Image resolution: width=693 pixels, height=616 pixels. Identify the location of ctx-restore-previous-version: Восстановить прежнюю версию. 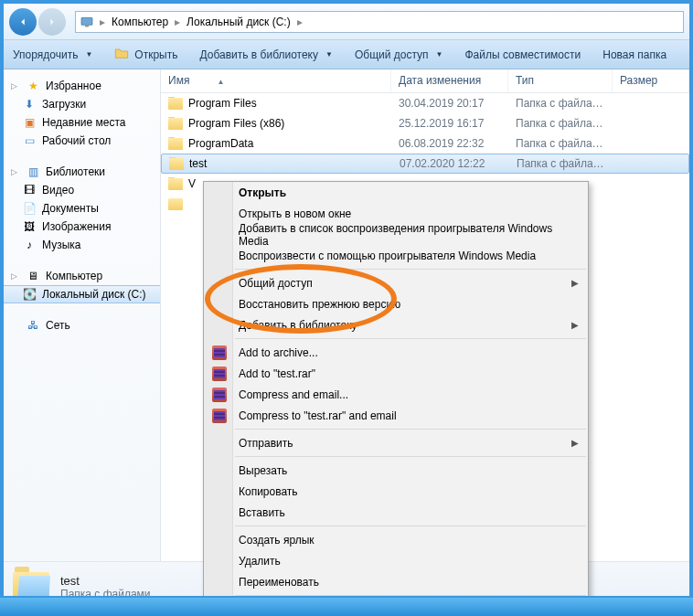
(396, 303).